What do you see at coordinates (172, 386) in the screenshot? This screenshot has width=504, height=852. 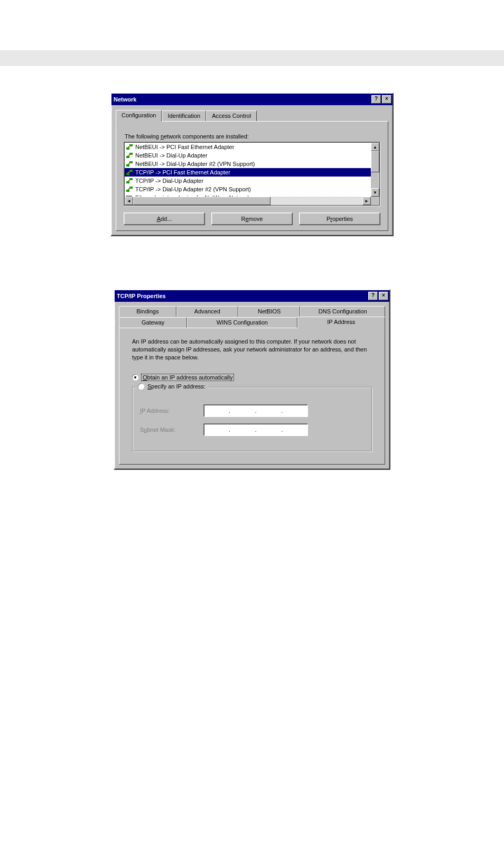 I see `radio-specify-ip: Specify an IP address:` at bounding box center [172, 386].